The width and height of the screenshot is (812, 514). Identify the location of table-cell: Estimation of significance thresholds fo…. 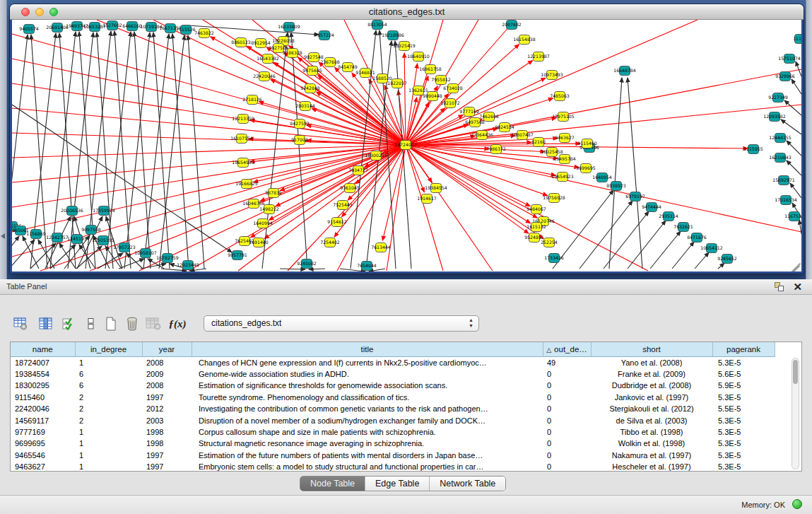
(367, 385).